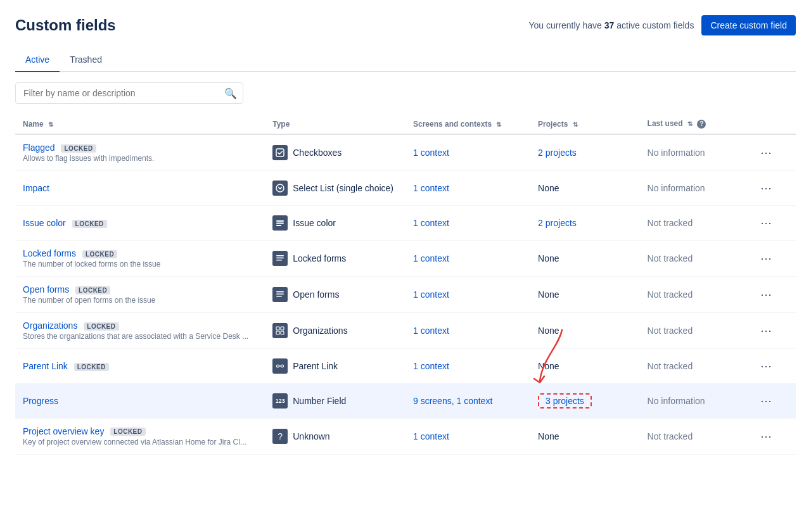 Image resolution: width=811 pixels, height=532 pixels. I want to click on lastused-sort-icon: ⇅, so click(690, 124).